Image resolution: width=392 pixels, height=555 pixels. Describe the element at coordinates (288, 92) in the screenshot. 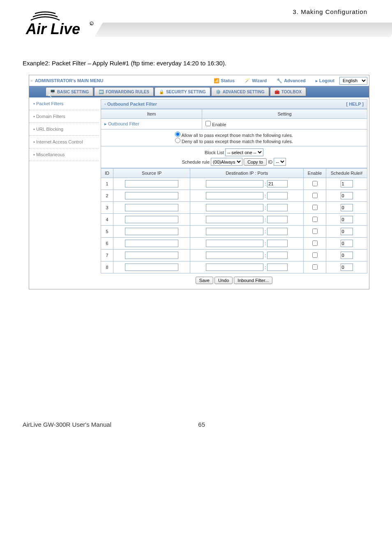

I see `nav-toolbox: 🧰 TOOLBOX` at that location.